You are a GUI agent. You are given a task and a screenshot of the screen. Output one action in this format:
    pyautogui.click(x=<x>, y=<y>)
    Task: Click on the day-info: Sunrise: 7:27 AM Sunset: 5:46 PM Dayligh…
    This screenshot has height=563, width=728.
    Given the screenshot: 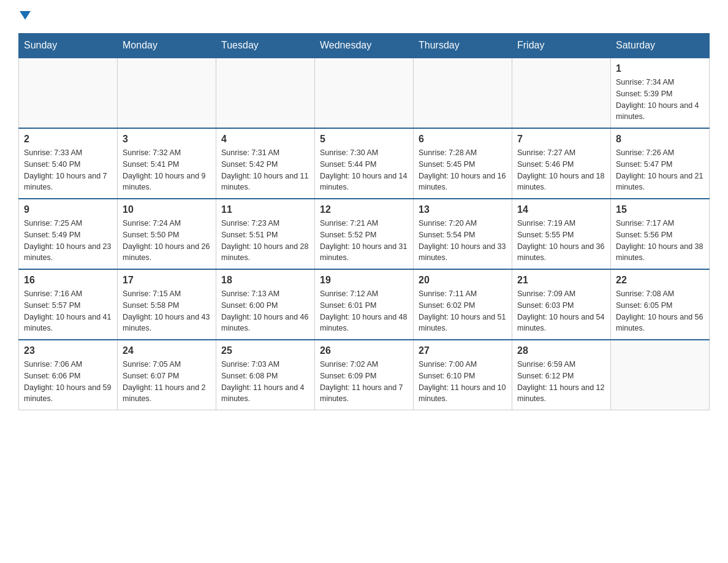 What is the action you would take?
    pyautogui.click(x=561, y=170)
    